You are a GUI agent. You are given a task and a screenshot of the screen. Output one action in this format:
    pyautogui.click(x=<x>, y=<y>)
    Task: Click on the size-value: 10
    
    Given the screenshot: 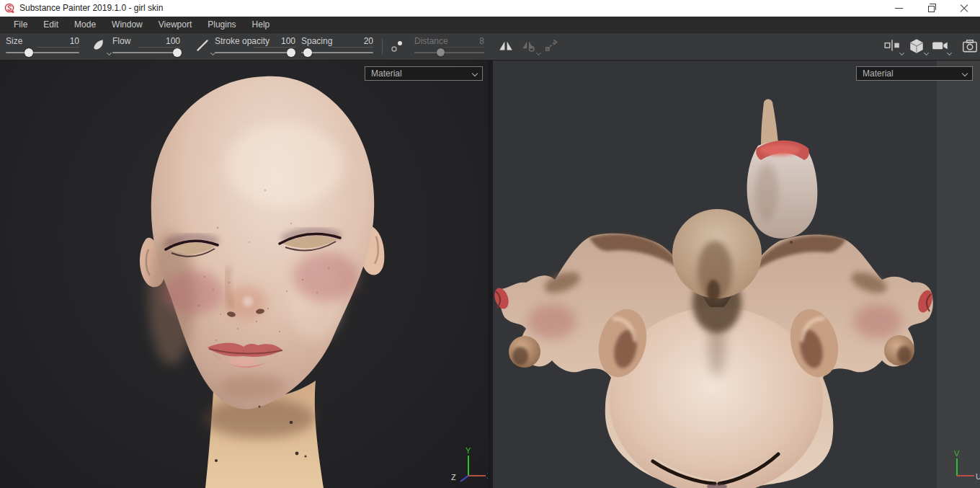 What is the action you would take?
    pyautogui.click(x=58, y=42)
    